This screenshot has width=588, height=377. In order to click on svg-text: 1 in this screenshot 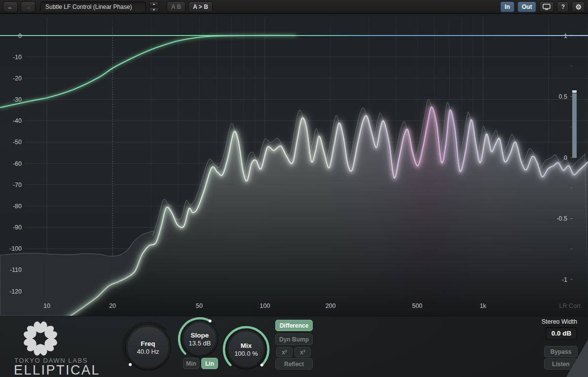, I will do `click(565, 36)`.